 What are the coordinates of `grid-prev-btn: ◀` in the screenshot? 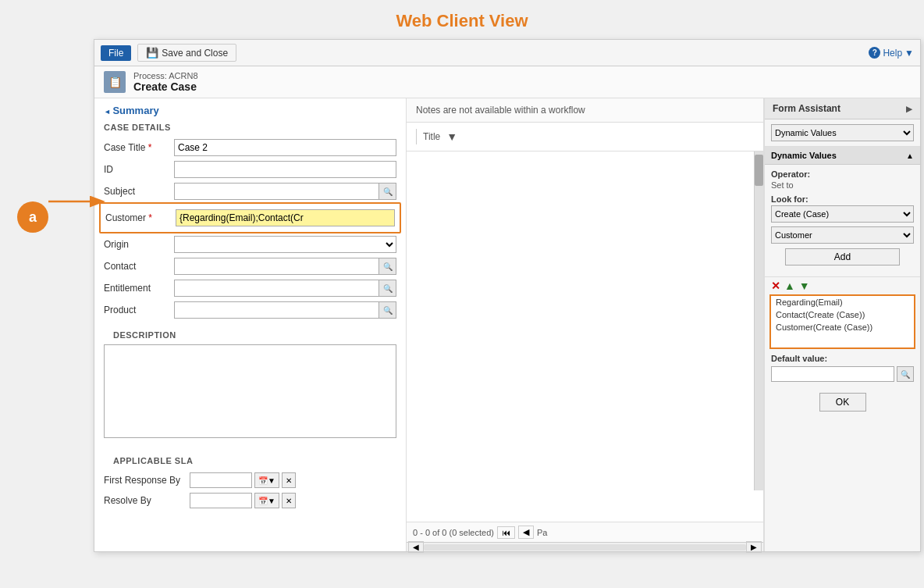 It's located at (526, 533).